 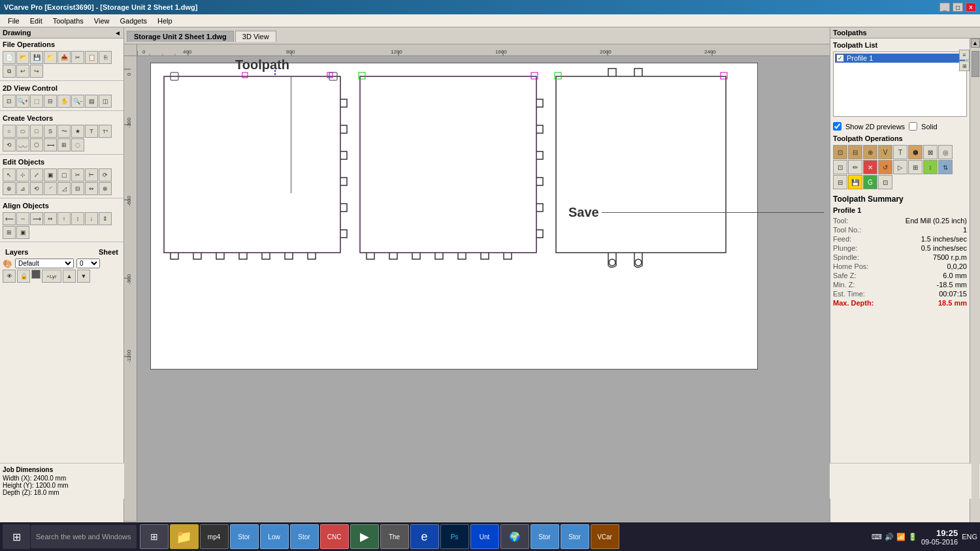 What do you see at coordinates (50, 131) in the screenshot?
I see `bezier-tool: S` at bounding box center [50, 131].